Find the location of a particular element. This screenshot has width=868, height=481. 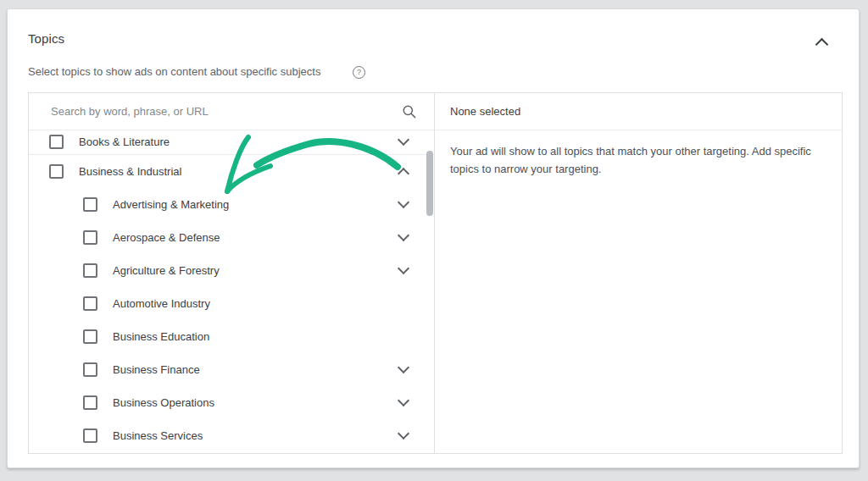

topic-label: Agriculture & Forestry is located at coordinates (166, 271).